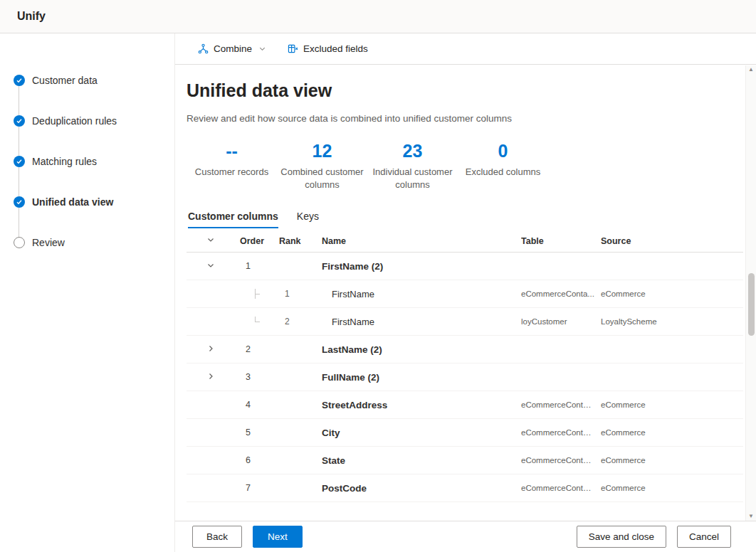  What do you see at coordinates (327, 48) in the screenshot?
I see `excluded-fields-button: Excluded fields` at bounding box center [327, 48].